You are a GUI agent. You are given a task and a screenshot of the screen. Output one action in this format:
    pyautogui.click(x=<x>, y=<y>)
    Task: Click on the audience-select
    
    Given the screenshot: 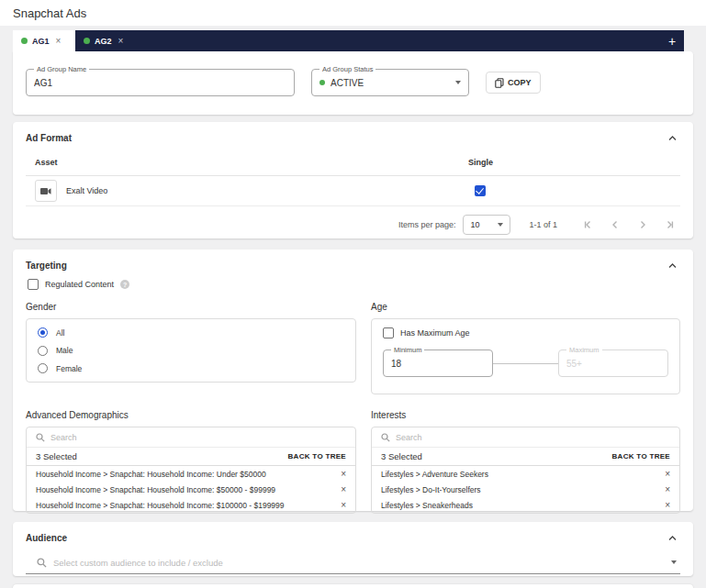 What is the action you would take?
    pyautogui.click(x=353, y=563)
    